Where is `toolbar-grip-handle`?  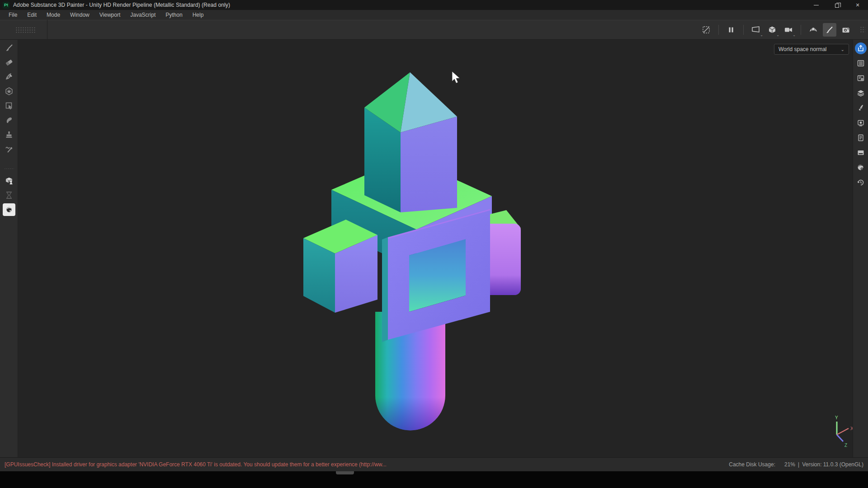 toolbar-grip-handle is located at coordinates (26, 30).